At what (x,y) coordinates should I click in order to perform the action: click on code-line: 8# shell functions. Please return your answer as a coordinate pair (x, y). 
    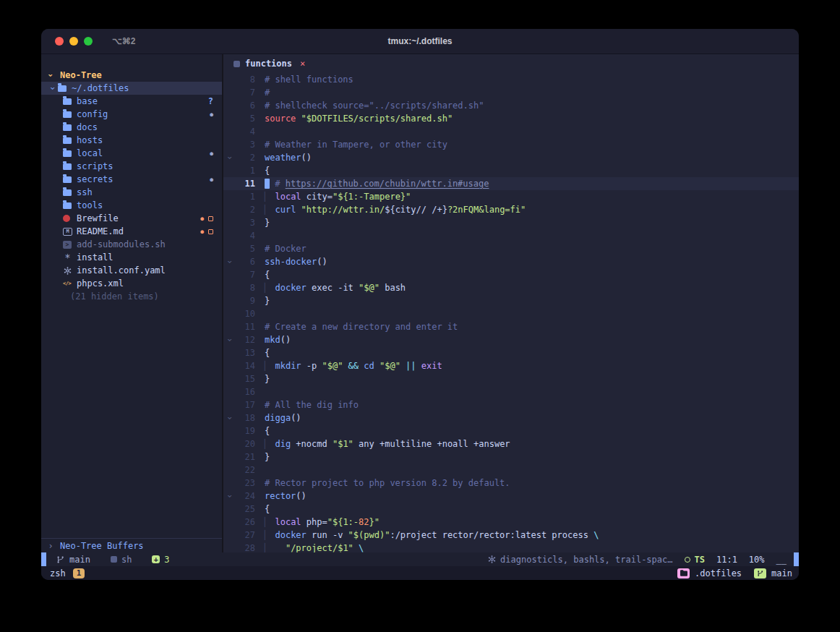
    Looking at the image, I should click on (511, 80).